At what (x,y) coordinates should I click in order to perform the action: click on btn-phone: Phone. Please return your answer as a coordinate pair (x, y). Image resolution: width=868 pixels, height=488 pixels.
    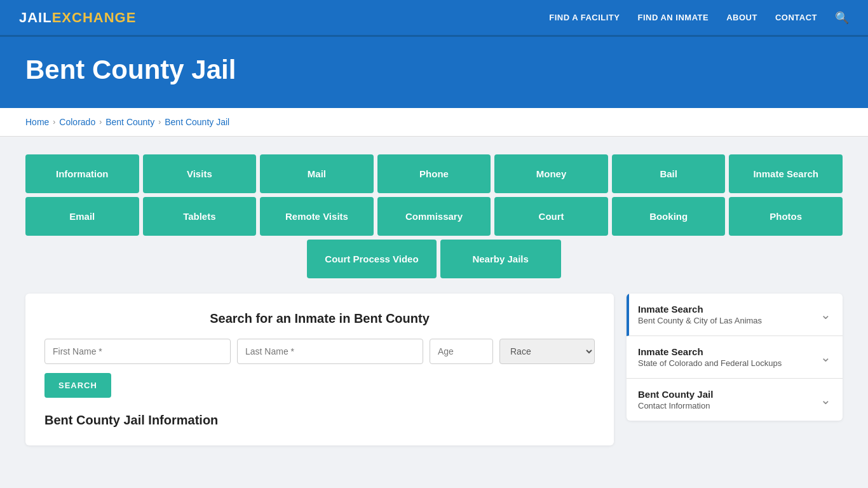
    Looking at the image, I should click on (435, 174).